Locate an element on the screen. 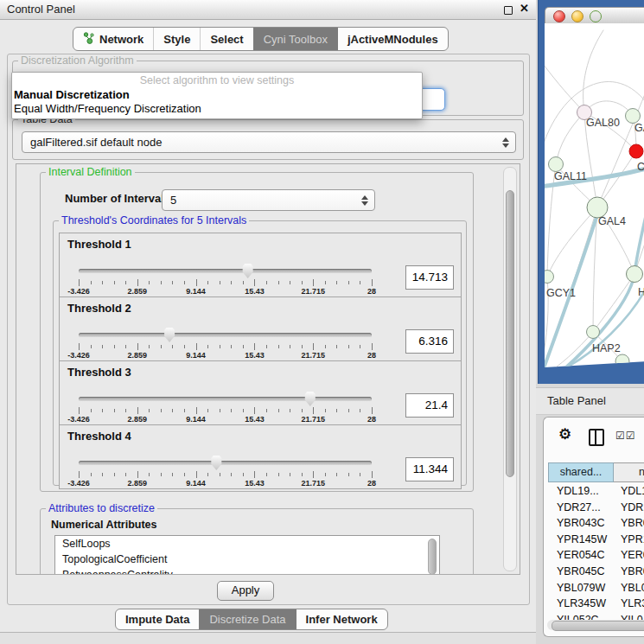 The width and height of the screenshot is (644, 644). tab-select: Select is located at coordinates (226, 39).